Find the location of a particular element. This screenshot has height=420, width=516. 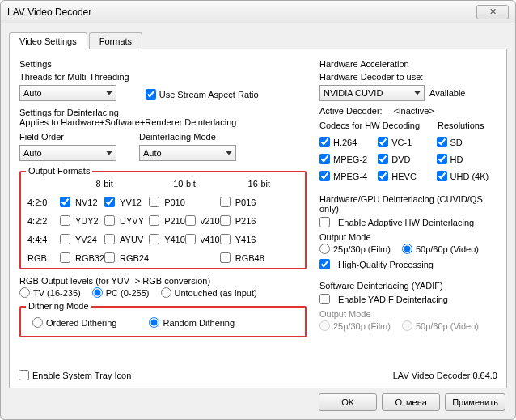

window-title: LAV Video Decoder is located at coordinates (49, 12).